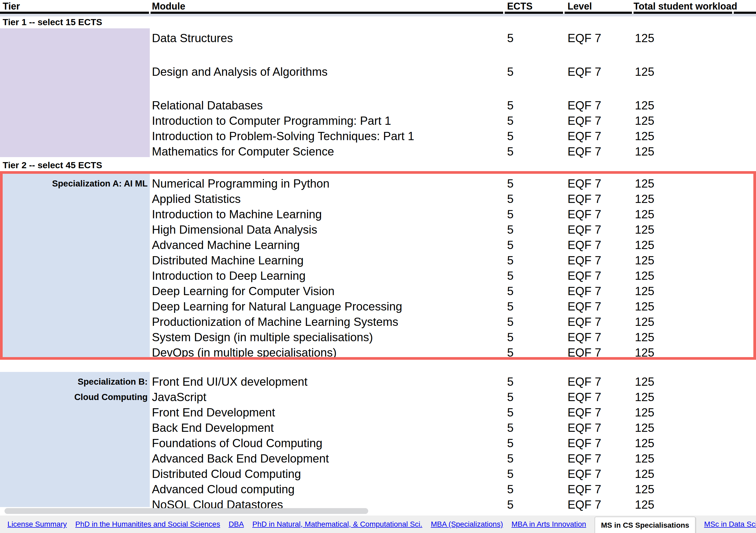 The height and width of the screenshot is (533, 756). What do you see at coordinates (75, 380) in the screenshot?
I see `tier-label-cell: Specialization B:` at bounding box center [75, 380].